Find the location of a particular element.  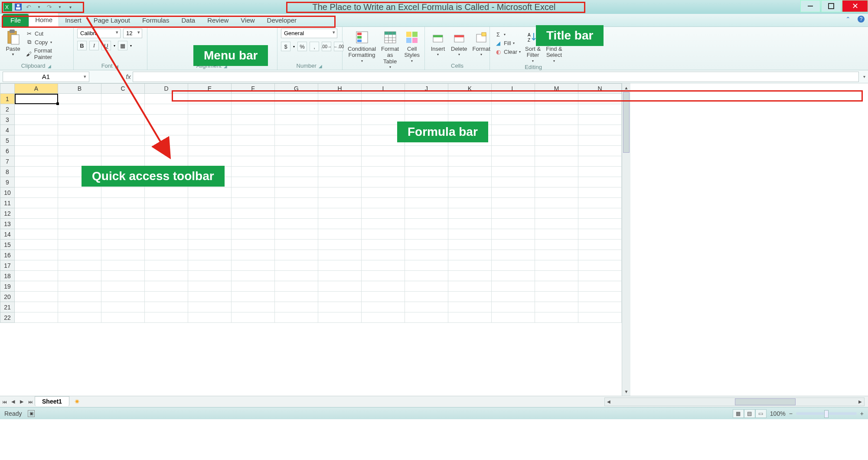

underline-button: U is located at coordinates (106, 46).